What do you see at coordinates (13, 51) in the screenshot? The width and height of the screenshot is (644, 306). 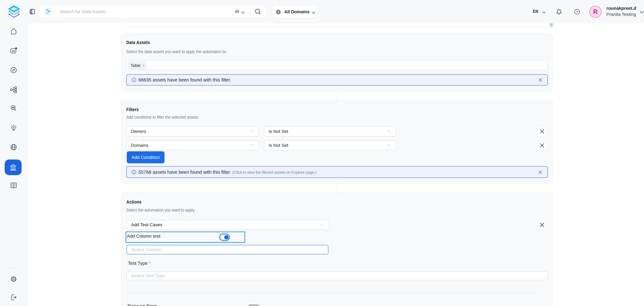 I see `svg-text: AI` at bounding box center [13, 51].